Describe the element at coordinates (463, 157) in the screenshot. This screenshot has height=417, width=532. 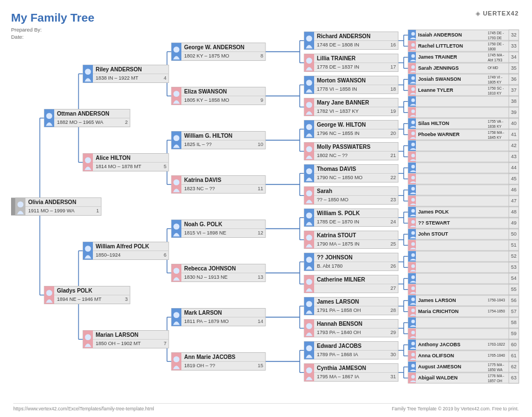
I see `person-43: 43` at that location.